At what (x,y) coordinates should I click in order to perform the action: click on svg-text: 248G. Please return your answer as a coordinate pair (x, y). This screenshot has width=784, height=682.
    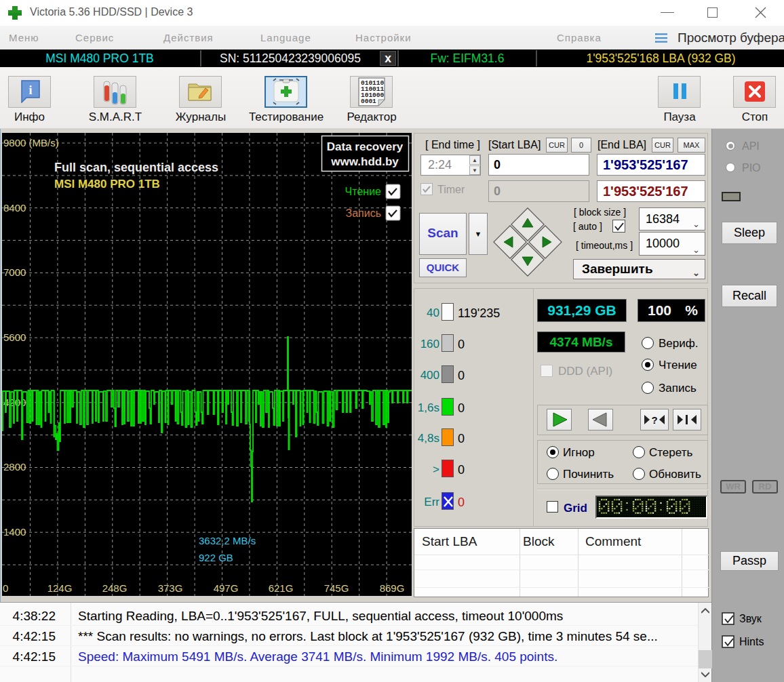
    Looking at the image, I should click on (115, 588).